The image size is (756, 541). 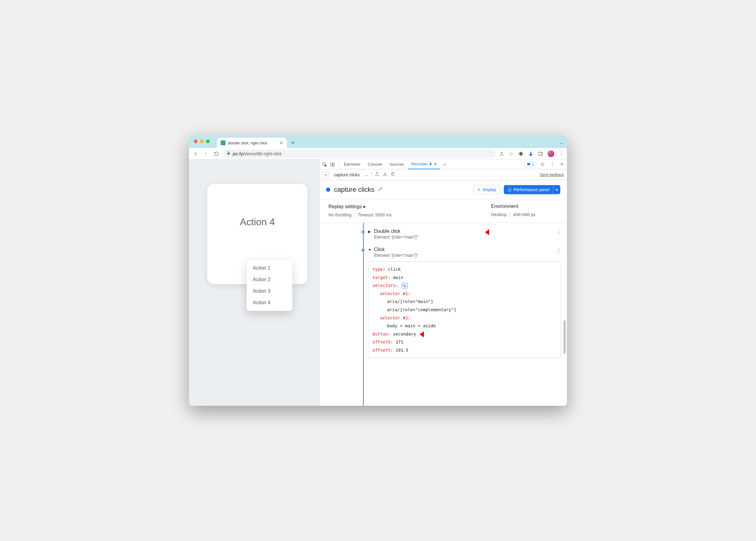 What do you see at coordinates (270, 268) in the screenshot?
I see `context-menu-item: Action 1` at bounding box center [270, 268].